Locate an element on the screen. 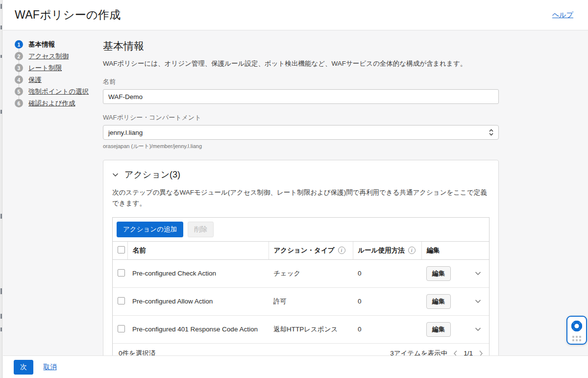 Image resolution: width=588 pixels, height=378 pixels. name-field-label: 名前 is located at coordinates (301, 82).